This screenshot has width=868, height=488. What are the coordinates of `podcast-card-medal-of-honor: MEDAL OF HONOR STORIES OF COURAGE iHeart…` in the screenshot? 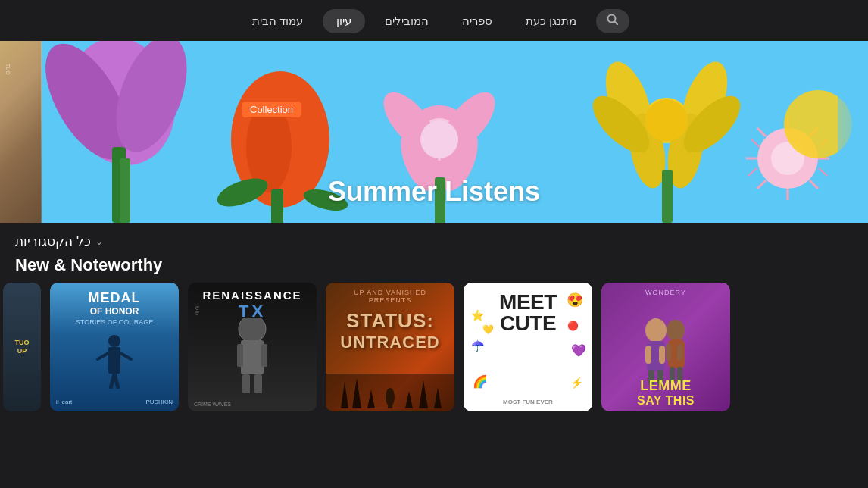 It's located at (114, 347).